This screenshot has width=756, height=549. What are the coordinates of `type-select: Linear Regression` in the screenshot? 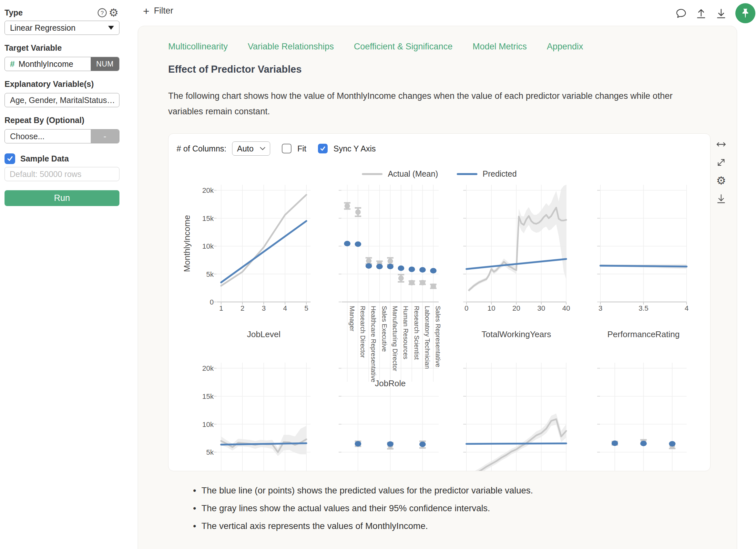 It's located at (62, 28).